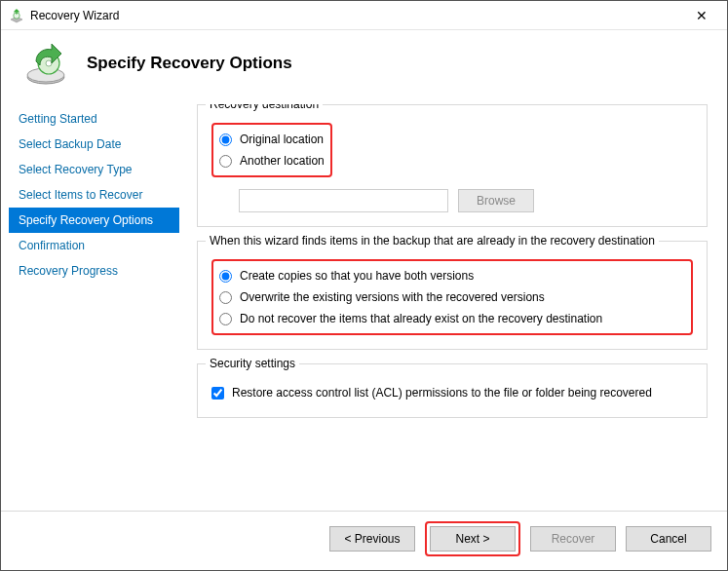 The width and height of the screenshot is (728, 571). Describe the element at coordinates (357, 16) in the screenshot. I see `window-title: Recovery Wizard` at that location.